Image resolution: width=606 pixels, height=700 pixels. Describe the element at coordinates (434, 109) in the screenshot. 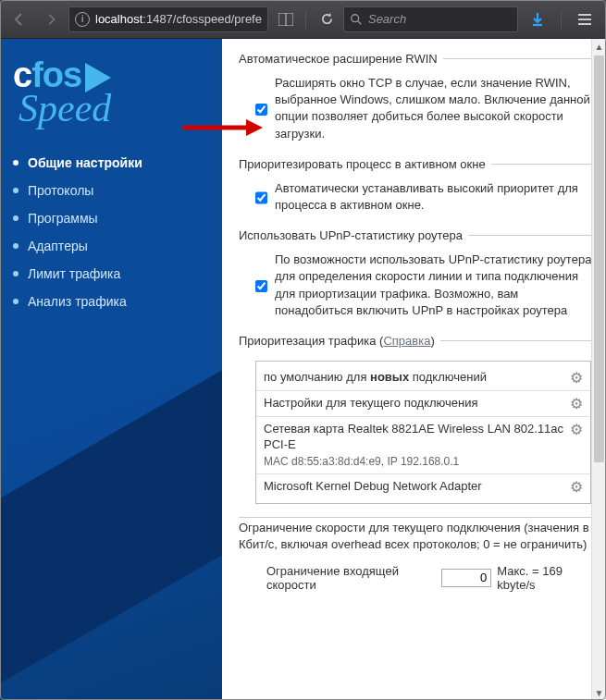

I see `rwin-description: Расширять окно TCP в случае, если значен…` at that location.